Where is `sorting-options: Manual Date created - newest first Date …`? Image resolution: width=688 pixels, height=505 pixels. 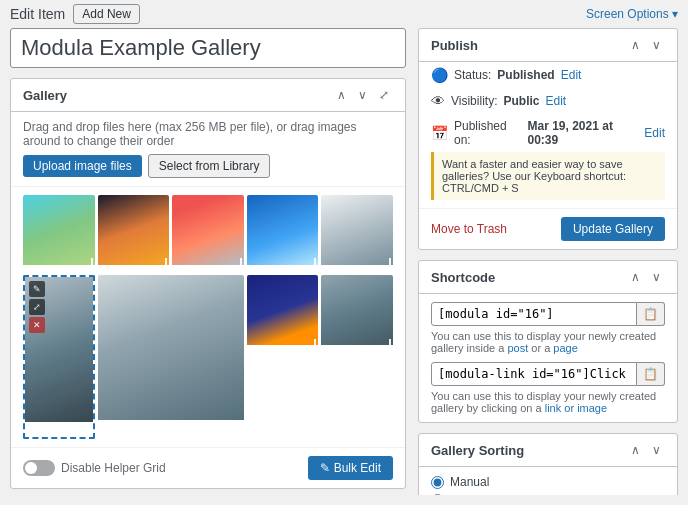
sorting-options: Manual Date created - newest first Date … is located at coordinates (548, 481).